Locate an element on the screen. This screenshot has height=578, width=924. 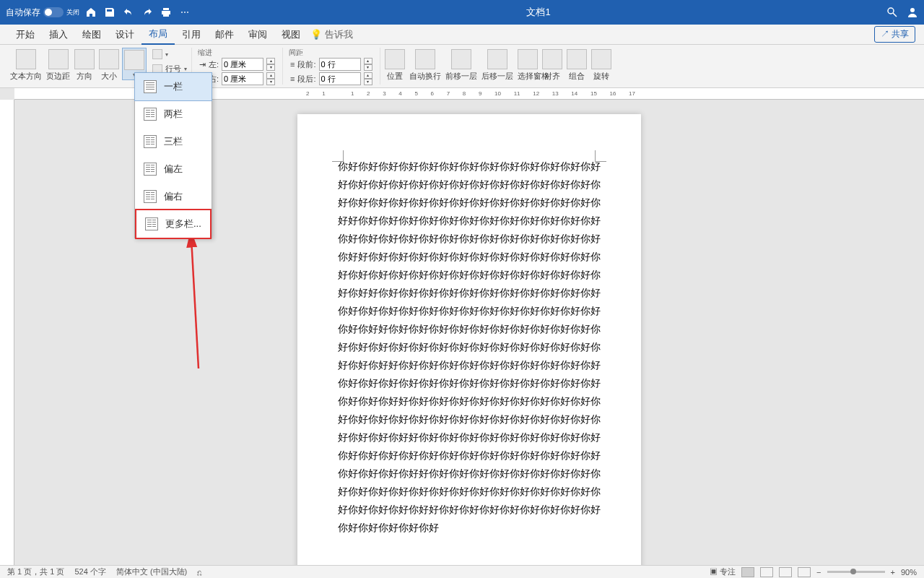
print-icon is located at coordinates (166, 12).